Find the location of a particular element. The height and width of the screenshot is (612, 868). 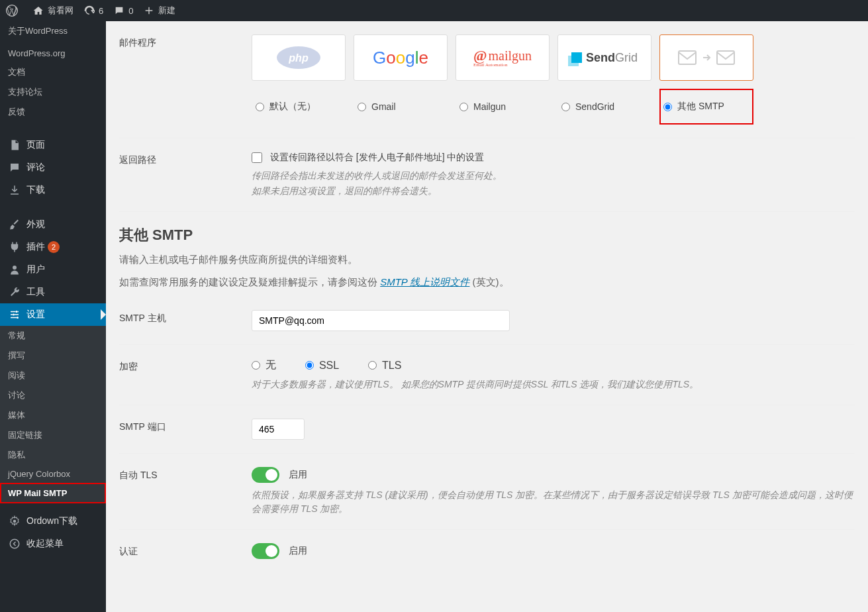

mailer-radio-default: 默认（无） is located at coordinates (299, 107).